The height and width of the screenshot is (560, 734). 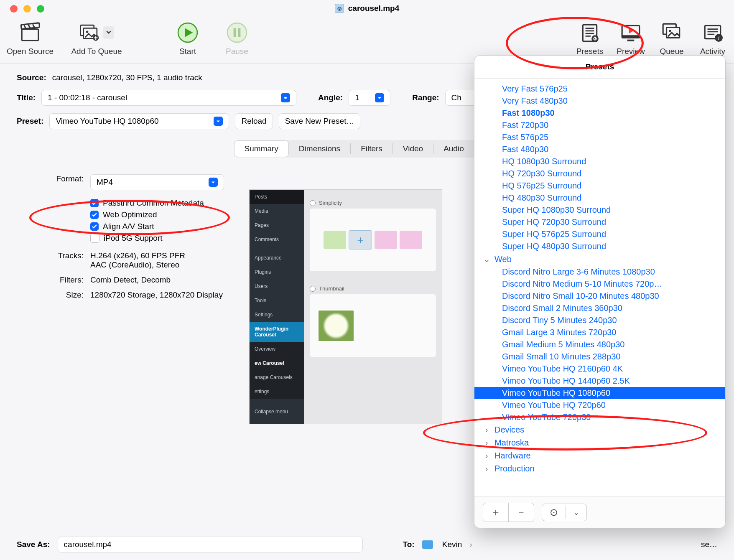 What do you see at coordinates (600, 234) in the screenshot?
I see `preset-item: Super HQ 576p25 Surround` at bounding box center [600, 234].